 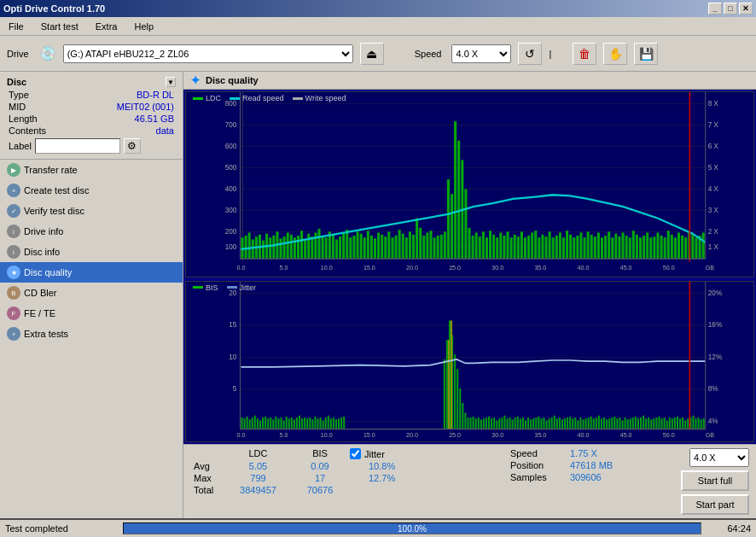 What do you see at coordinates (412, 434) in the screenshot?
I see `svg-text: 20.0` at bounding box center [412, 434].